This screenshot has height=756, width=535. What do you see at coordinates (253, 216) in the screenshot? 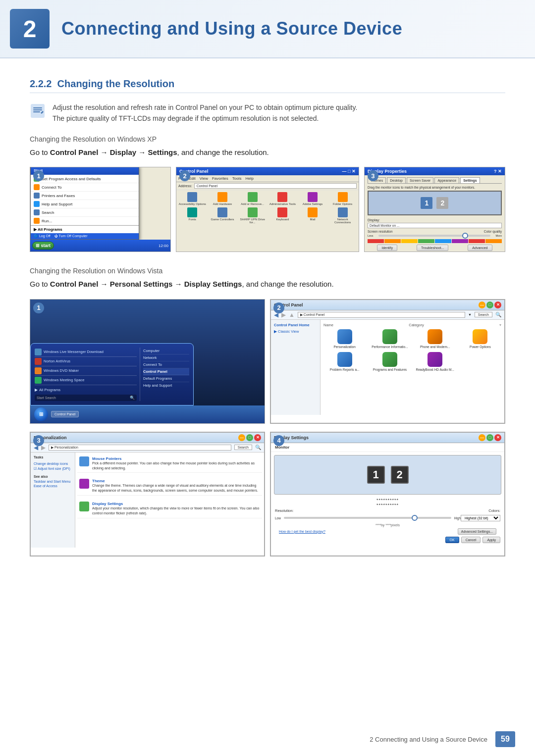
I see `xp-cp-icon-sharp: SHARP UPN Drive for...` at bounding box center [253, 216].